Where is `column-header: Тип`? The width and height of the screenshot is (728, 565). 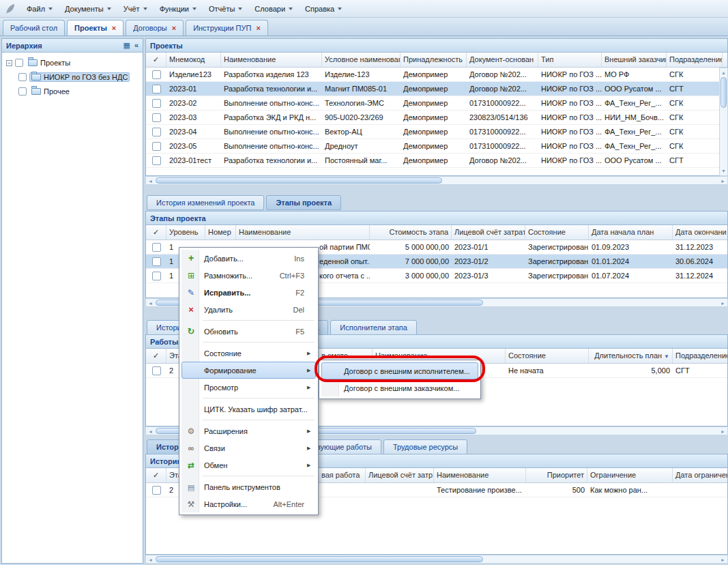 column-header: Тип is located at coordinates (570, 60).